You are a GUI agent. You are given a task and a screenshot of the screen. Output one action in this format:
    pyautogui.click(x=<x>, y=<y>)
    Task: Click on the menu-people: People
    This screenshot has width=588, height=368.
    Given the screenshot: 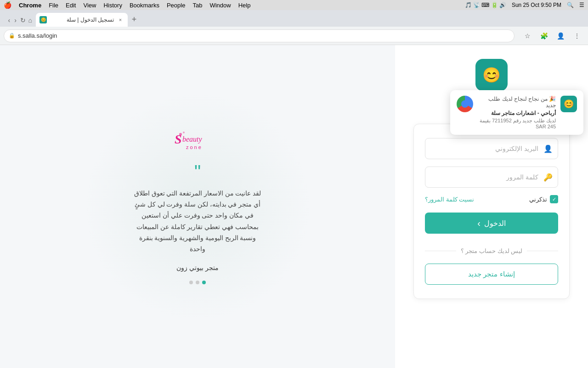 What is the action you would take?
    pyautogui.click(x=176, y=6)
    